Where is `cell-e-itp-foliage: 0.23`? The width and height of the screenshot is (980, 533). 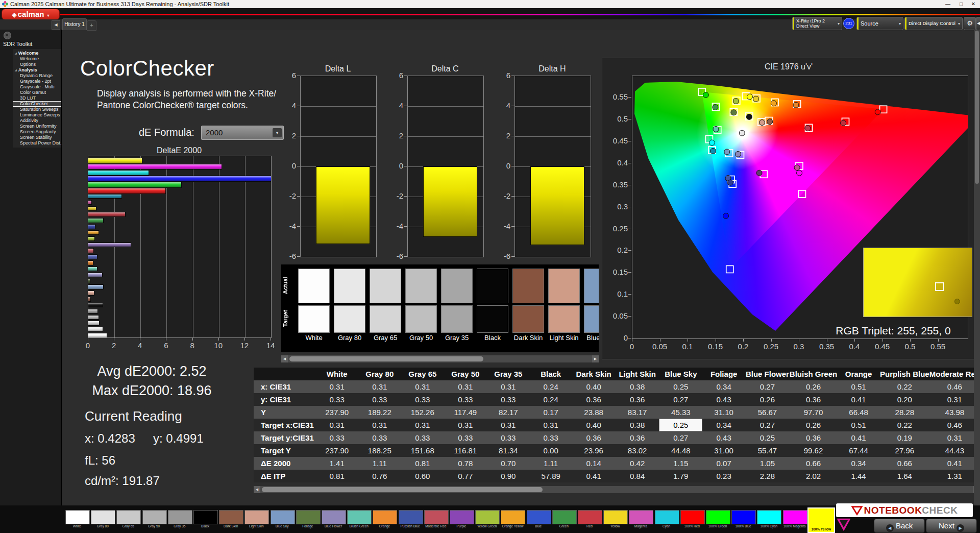
cell-e-itp-foliage: 0.23 is located at coordinates (724, 476).